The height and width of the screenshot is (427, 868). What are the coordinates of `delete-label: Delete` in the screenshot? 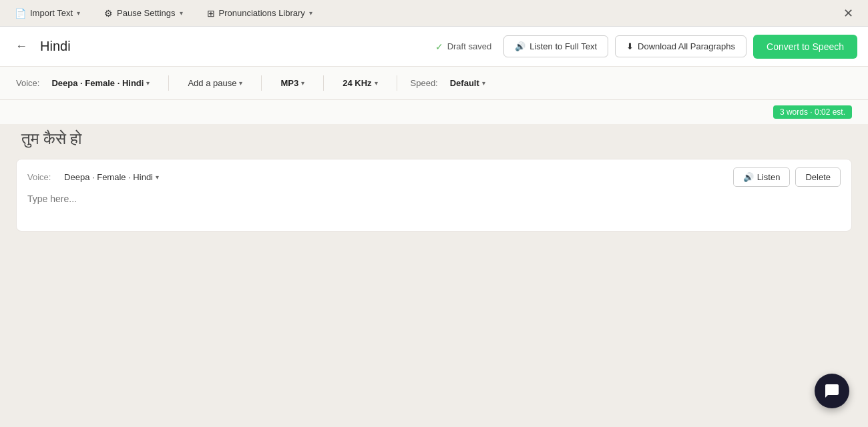 It's located at (818, 177).